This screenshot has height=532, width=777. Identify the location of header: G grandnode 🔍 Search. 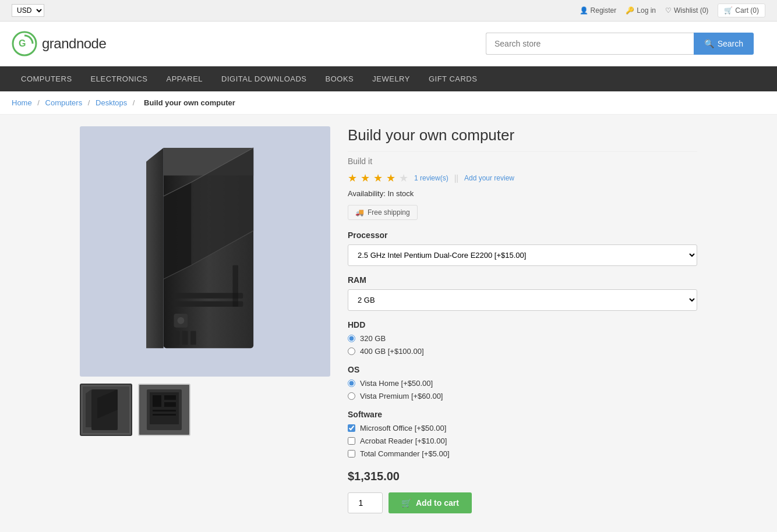
(388, 44).